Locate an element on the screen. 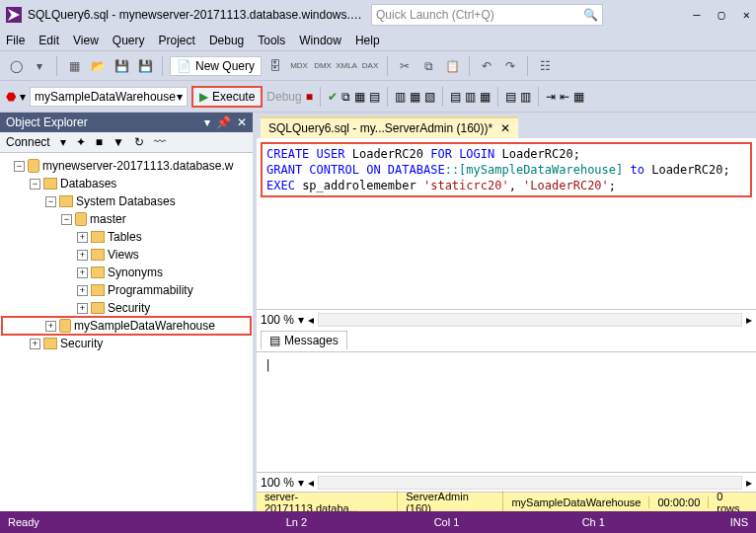  menu-project: Project is located at coordinates (178, 40).